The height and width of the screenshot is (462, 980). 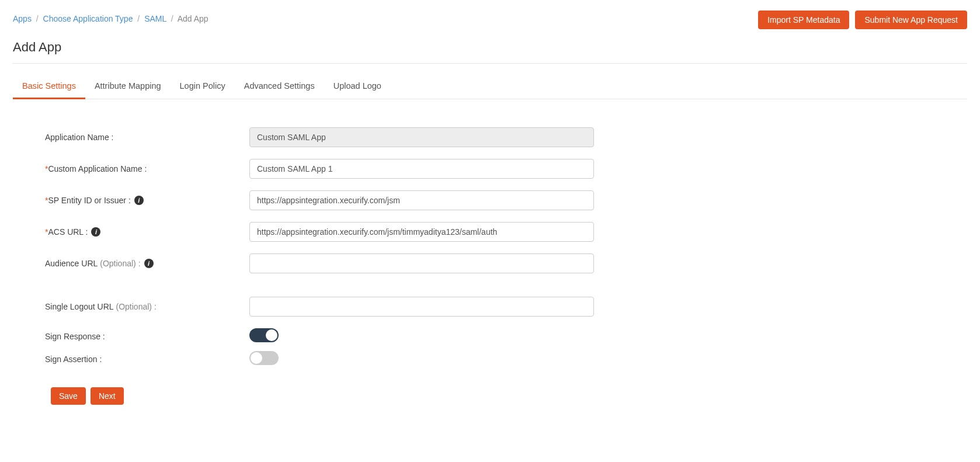 I want to click on custom-application-name-input, so click(x=422, y=169).